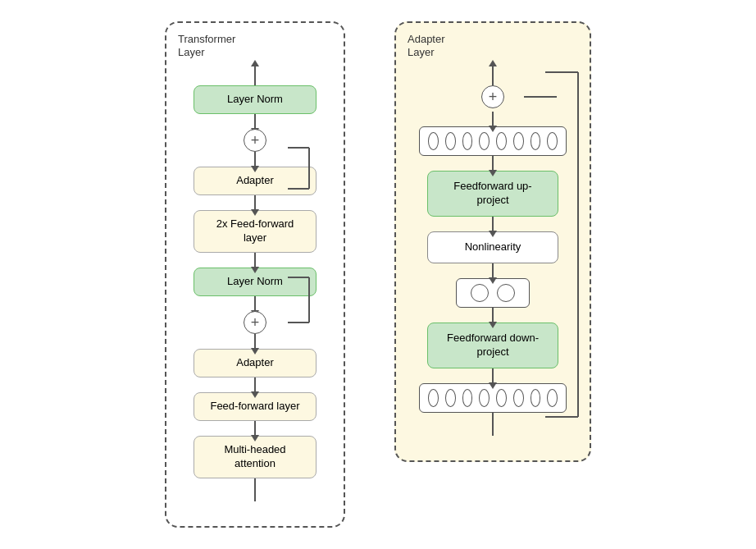 The width and height of the screenshot is (756, 549). I want to click on right-arrow-top, so click(493, 75).